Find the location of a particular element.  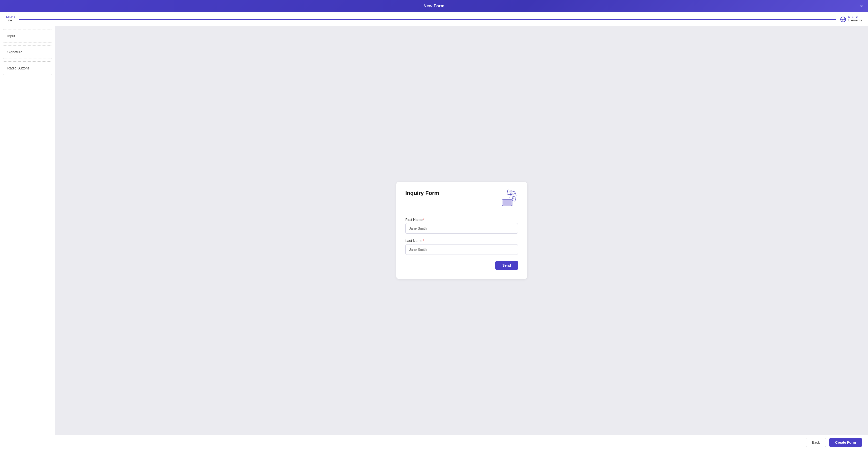

first-name-required: * is located at coordinates (424, 219).